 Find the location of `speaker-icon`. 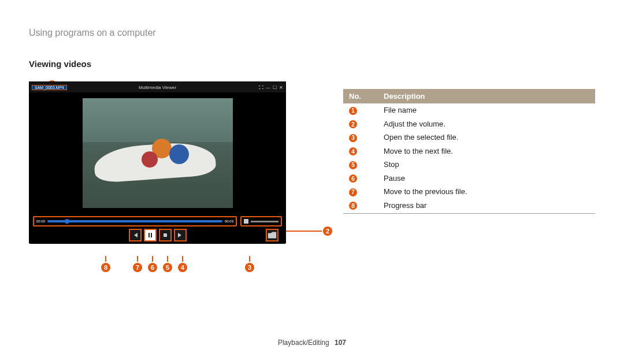

speaker-icon is located at coordinates (246, 221).